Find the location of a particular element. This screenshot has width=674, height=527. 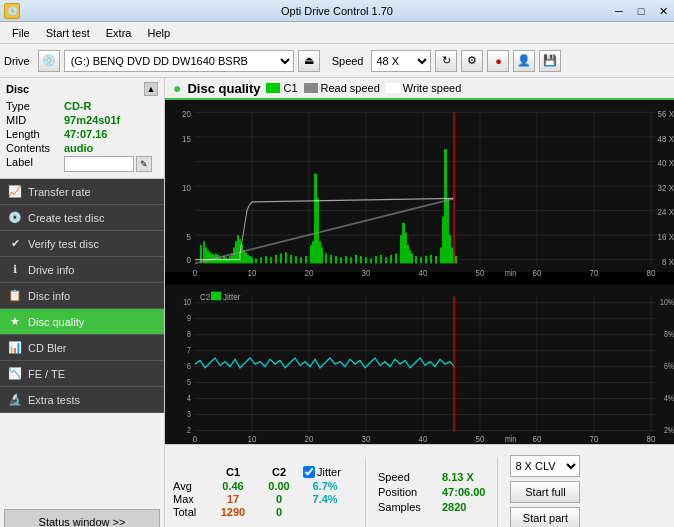

max-c1: 17 is located at coordinates (233, 499).